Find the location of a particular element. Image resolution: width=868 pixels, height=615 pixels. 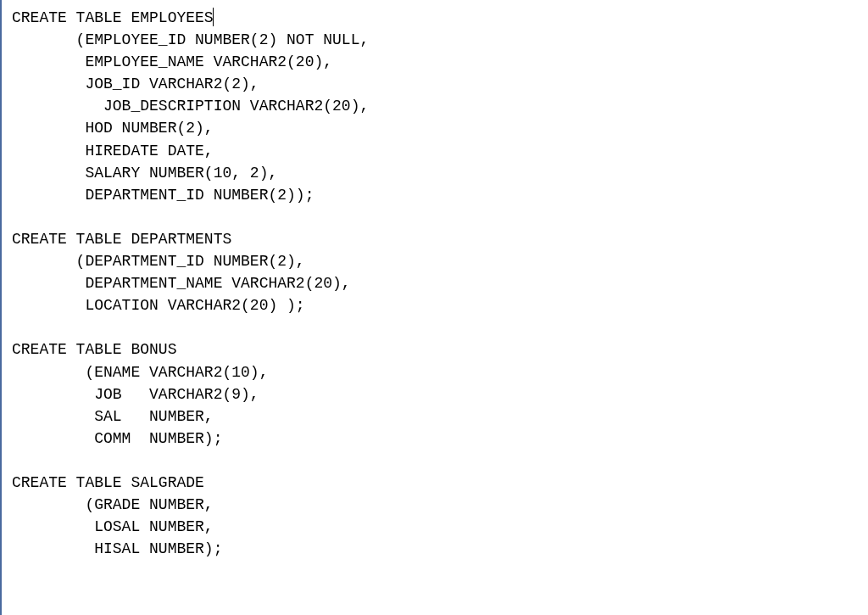

code-line: CREATE TABLE SALGRADE is located at coordinates (435, 483).